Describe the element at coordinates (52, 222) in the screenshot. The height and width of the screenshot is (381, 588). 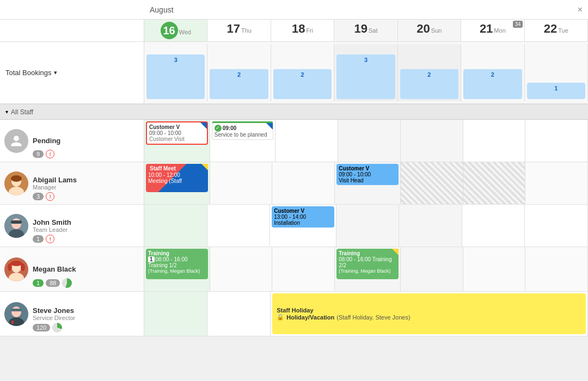
I see `john-name: John Smith` at that location.